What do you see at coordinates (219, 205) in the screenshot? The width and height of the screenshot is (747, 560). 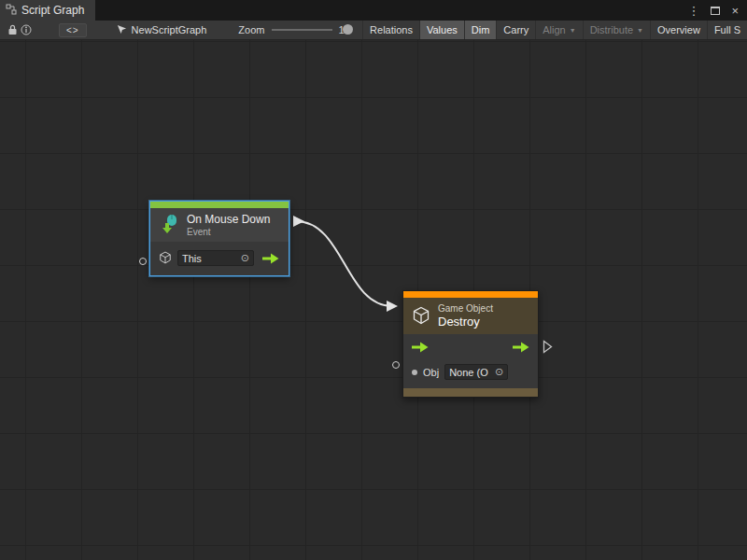 I see `event-node-accent-bar` at bounding box center [219, 205].